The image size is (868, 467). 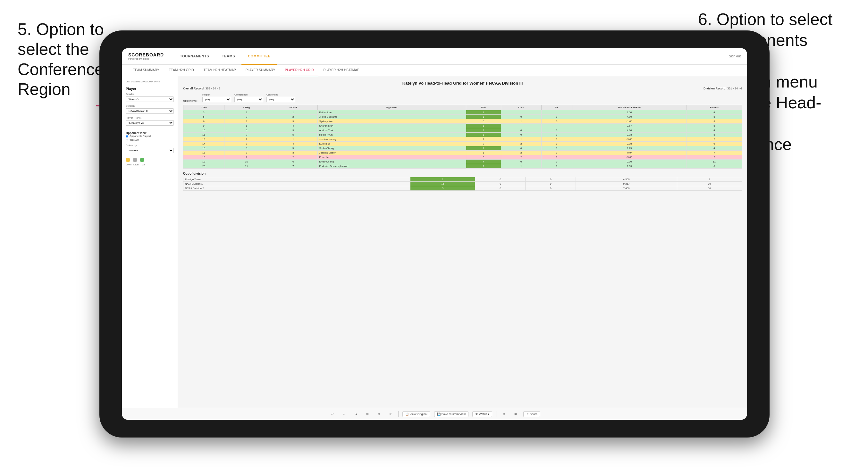 I want to click on radio-opponents-played: Opponents Played, so click(x=150, y=136).